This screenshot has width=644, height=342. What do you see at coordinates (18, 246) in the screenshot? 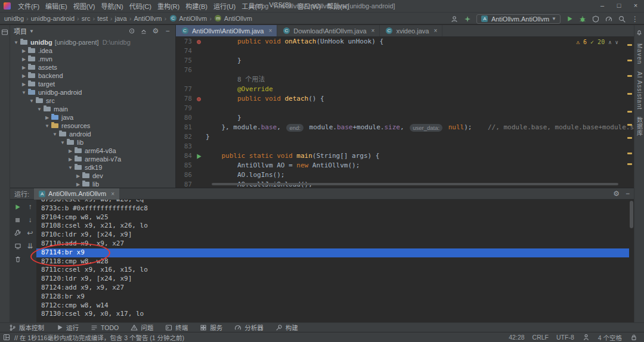
I see `dump-icon` at bounding box center [18, 246].